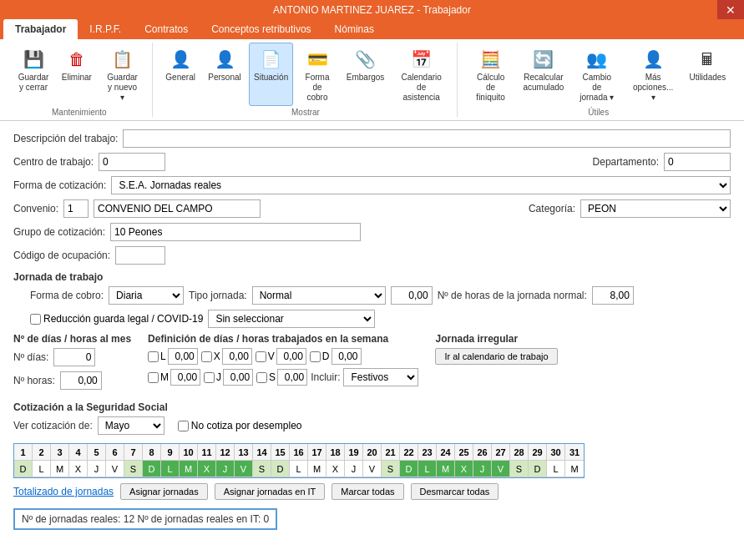 This screenshot has width=744, height=560. Describe the element at coordinates (391, 469) in the screenshot. I see `cal-weekday-21: S` at that location.